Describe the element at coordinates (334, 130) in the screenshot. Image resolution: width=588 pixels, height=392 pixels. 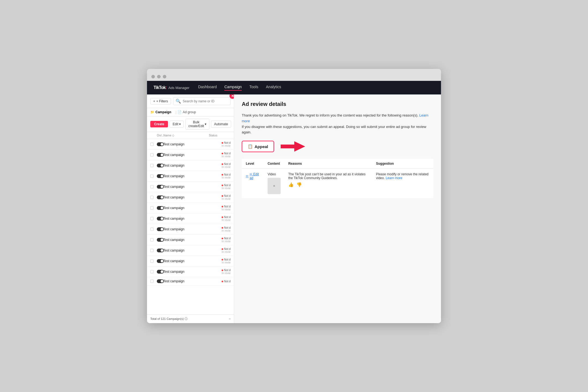
I see `notice-line2: If you disagree with these suggestions, …` at that location.